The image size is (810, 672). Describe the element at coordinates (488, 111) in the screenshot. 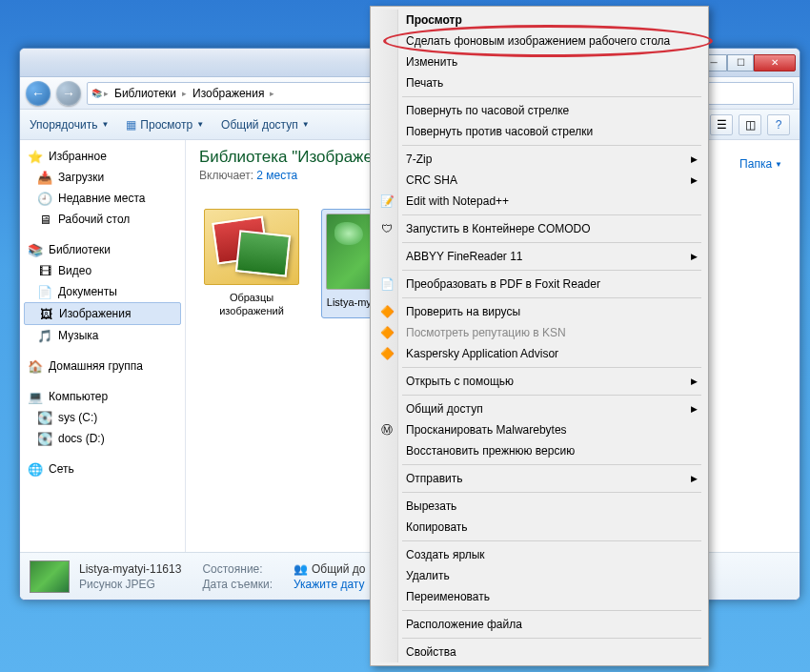

I see `context-menu-item-label: Повернуть по часовой стрелке` at that location.